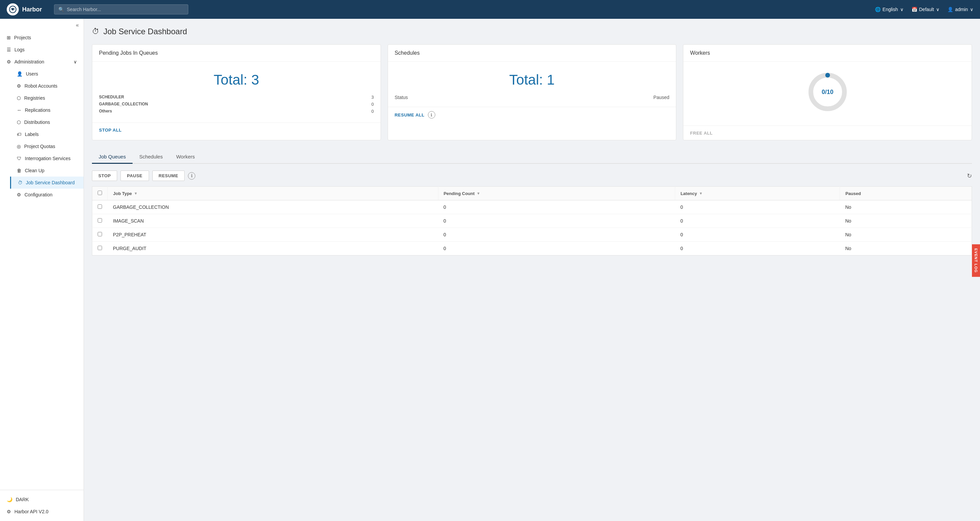 The height and width of the screenshot is (521, 980). Describe the element at coordinates (431, 115) in the screenshot. I see `resume-all-info-icon: ℹ` at that location.